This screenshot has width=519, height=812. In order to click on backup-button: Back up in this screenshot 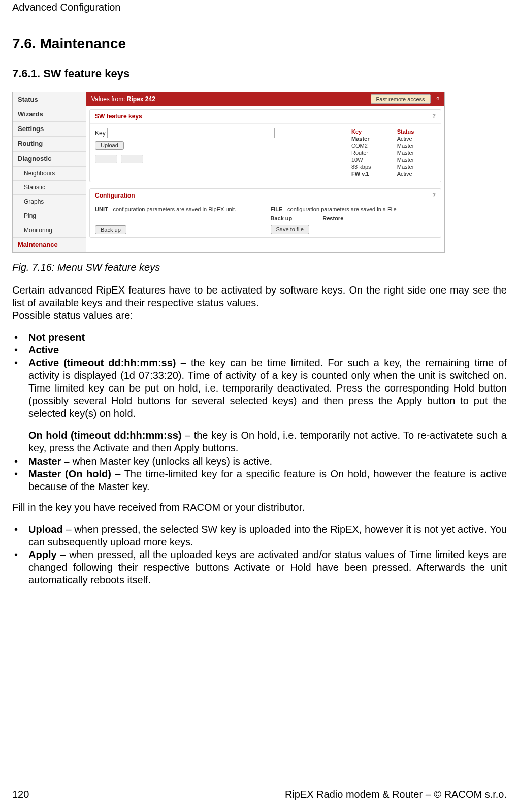, I will do `click(111, 230)`.